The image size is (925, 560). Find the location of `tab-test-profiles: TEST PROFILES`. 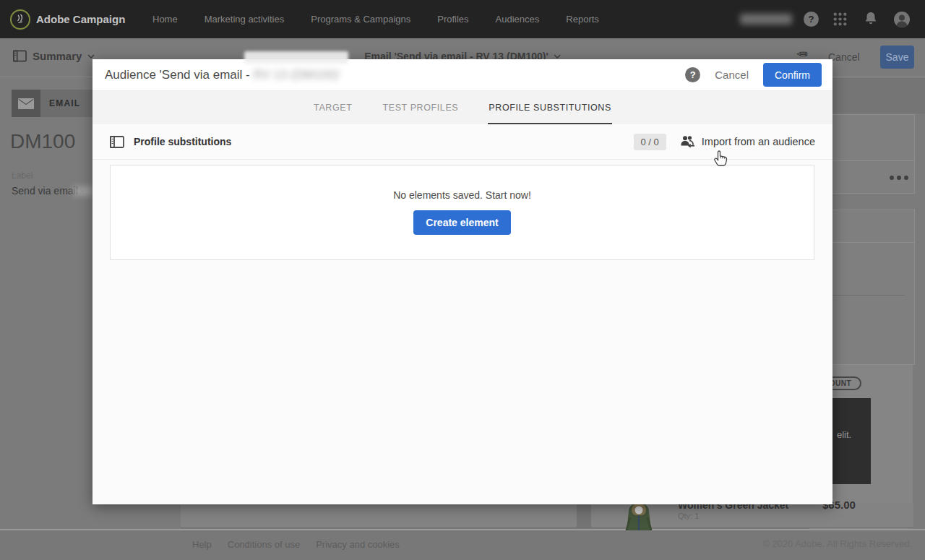

tab-test-profiles: TEST PROFILES is located at coordinates (421, 108).